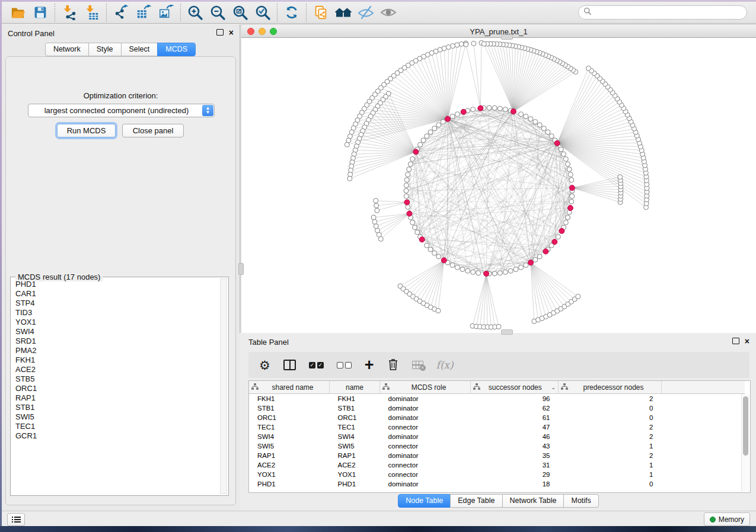 This screenshot has width=756, height=532. Describe the element at coordinates (344, 365) in the screenshot. I see `deselect-all-button` at that location.